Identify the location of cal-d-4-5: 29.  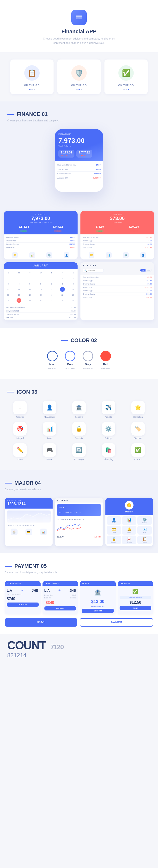
(63, 301).